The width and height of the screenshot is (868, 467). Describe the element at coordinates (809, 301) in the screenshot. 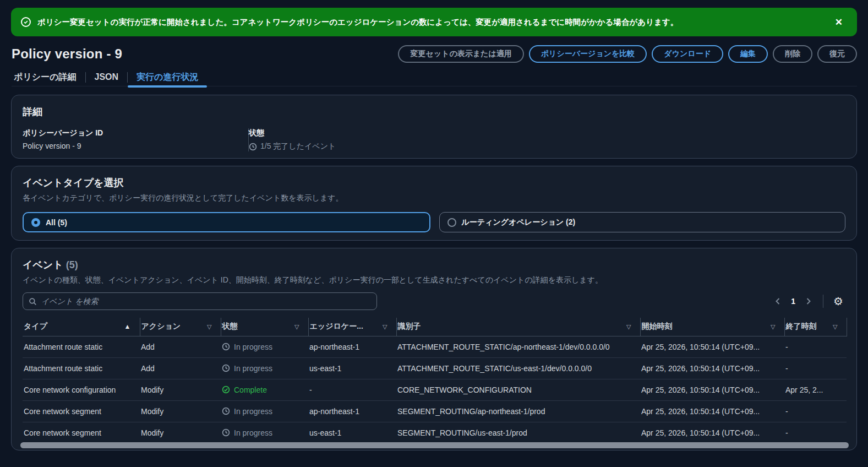

I see `pagination-next-button` at that location.